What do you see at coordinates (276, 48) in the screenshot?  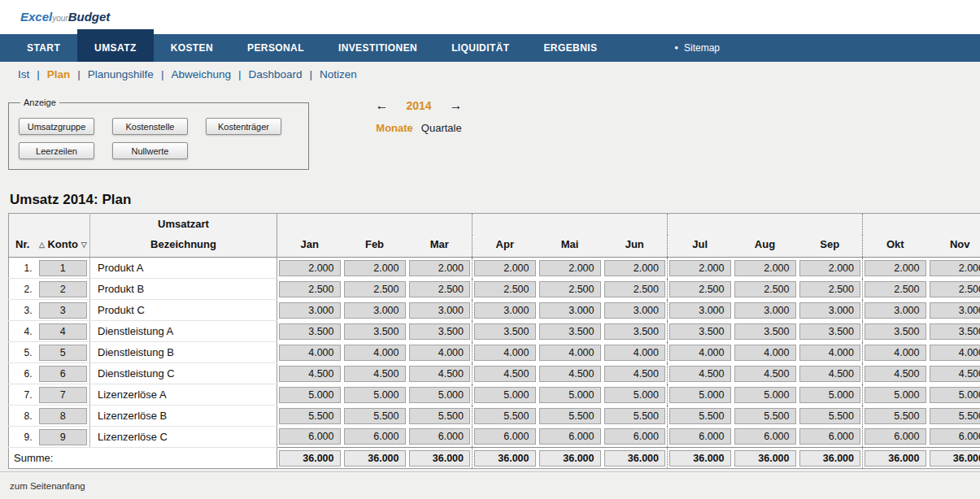 I see `nav-tab-personal: PERSONAL` at bounding box center [276, 48].